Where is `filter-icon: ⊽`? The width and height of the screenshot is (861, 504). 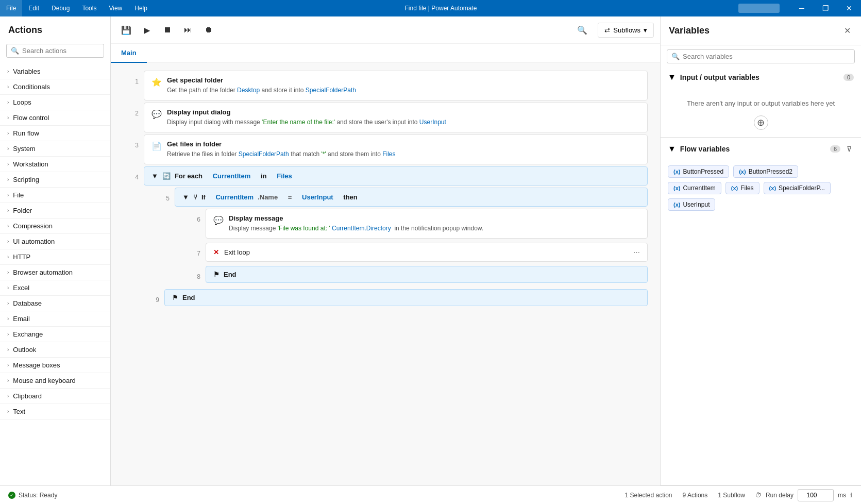 filter-icon: ⊽ is located at coordinates (849, 149).